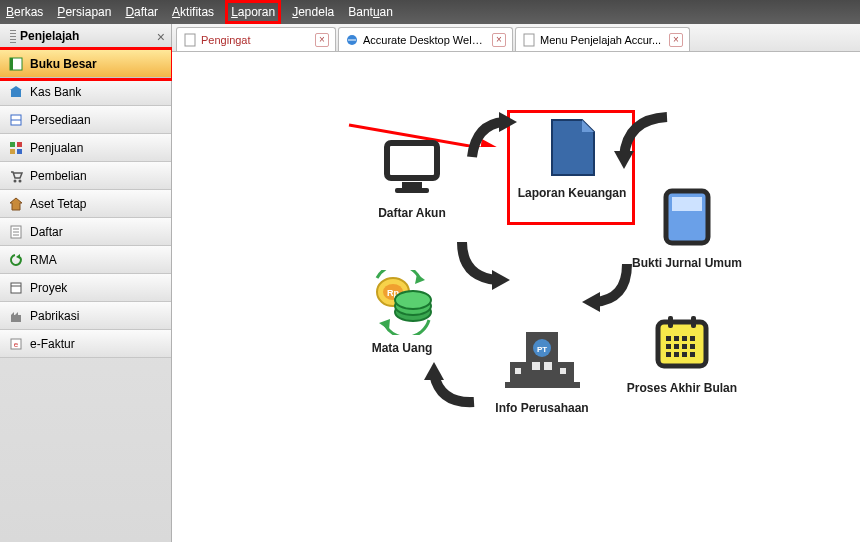  Describe the element at coordinates (86, 176) in the screenshot. I see `sidebar-item-pembelian: Pembelian` at that location.